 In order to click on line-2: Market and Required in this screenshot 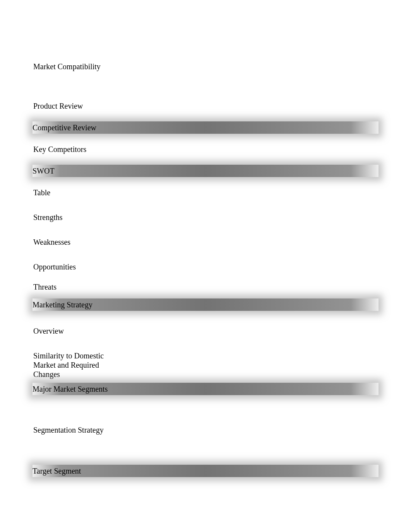, I will do `click(66, 365)`.